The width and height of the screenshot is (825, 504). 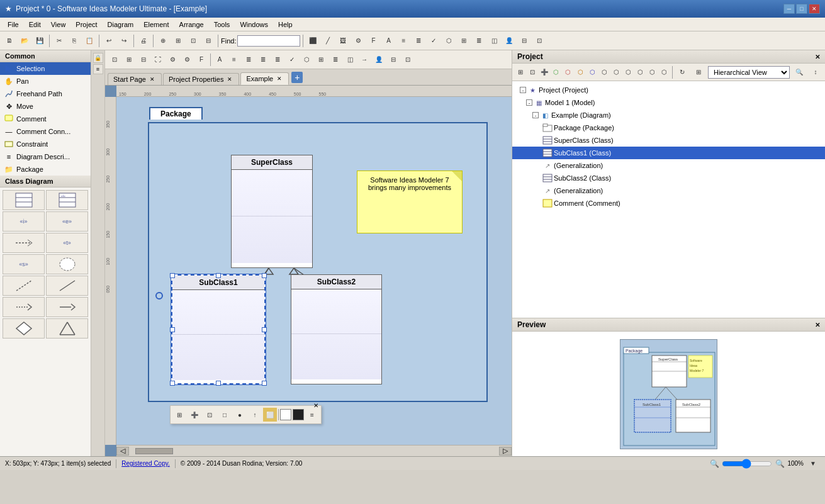 I want to click on menu-help: Help, so click(x=286, y=25).